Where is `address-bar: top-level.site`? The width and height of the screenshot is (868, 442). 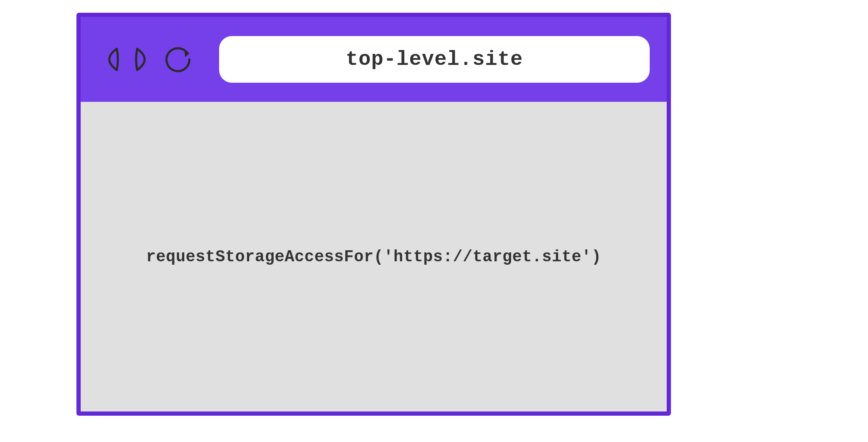 address-bar: top-level.site is located at coordinates (434, 59).